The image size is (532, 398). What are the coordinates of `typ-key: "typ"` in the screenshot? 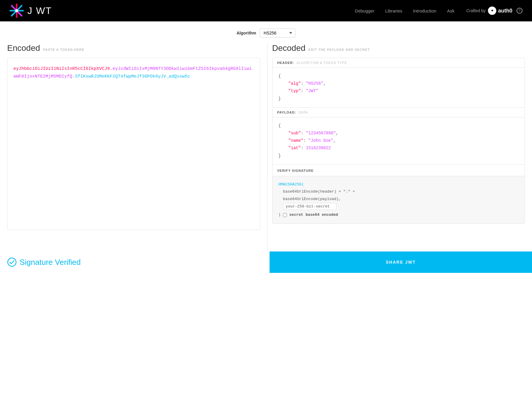 It's located at (295, 91).